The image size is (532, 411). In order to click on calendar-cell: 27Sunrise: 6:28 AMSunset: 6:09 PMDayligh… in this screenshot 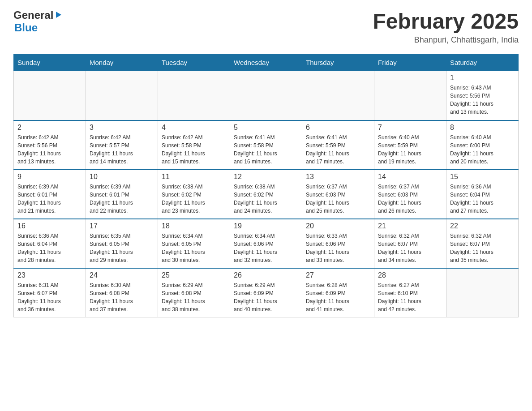, I will do `click(339, 293)`.